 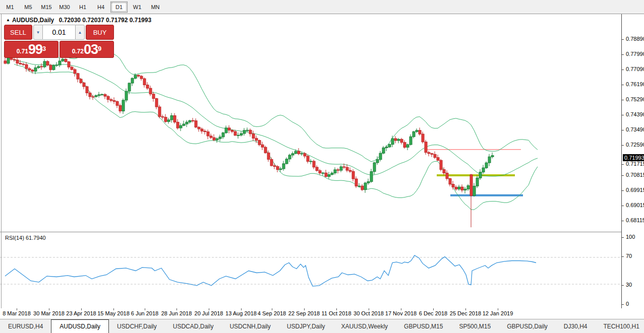 I want to click on sell-price-small: 0.71, so click(x=22, y=51).